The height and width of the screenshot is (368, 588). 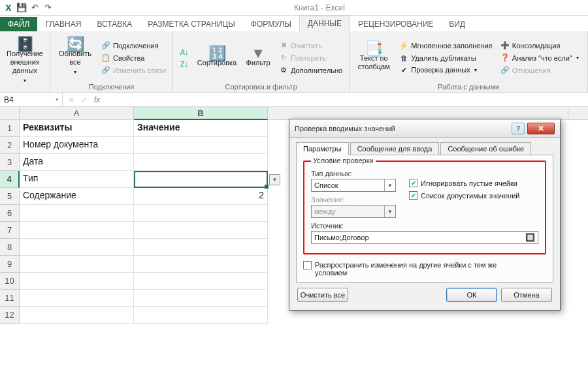 I want to click on quick-access-toolbar: X 💾 ↶ ↷, so click(x=28, y=8).